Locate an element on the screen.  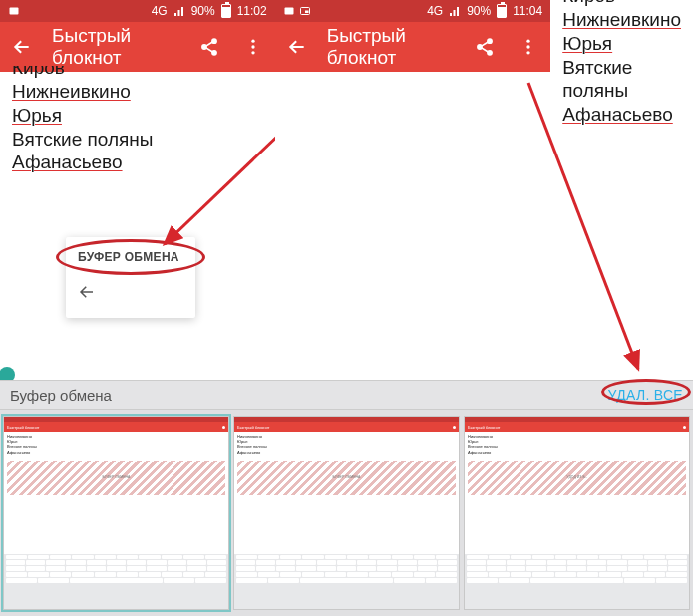
clipboard-title: Буфер обмена is located at coordinates (61, 395).